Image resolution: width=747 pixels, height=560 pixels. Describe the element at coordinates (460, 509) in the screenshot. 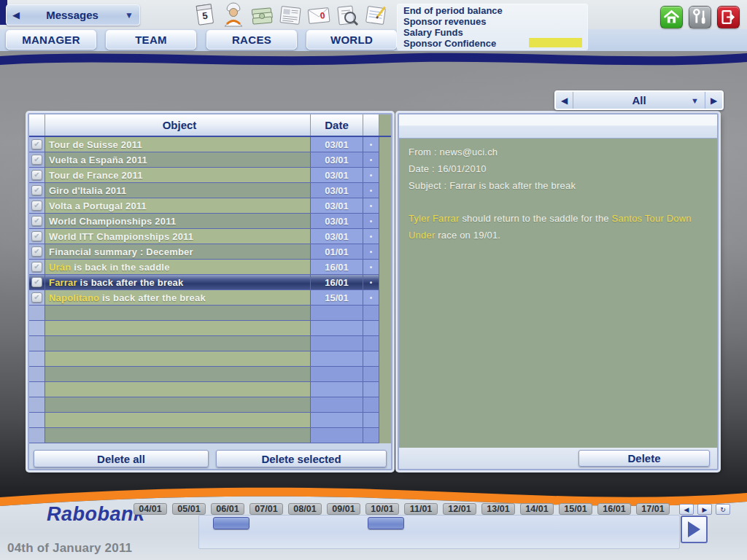

I see `calendar-date-chip: 12/01` at that location.